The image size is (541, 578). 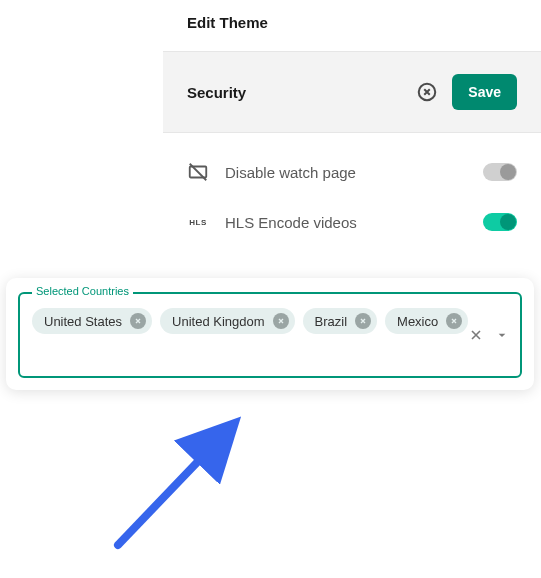 What do you see at coordinates (340, 321) in the screenshot?
I see `chip: Brazil` at bounding box center [340, 321].